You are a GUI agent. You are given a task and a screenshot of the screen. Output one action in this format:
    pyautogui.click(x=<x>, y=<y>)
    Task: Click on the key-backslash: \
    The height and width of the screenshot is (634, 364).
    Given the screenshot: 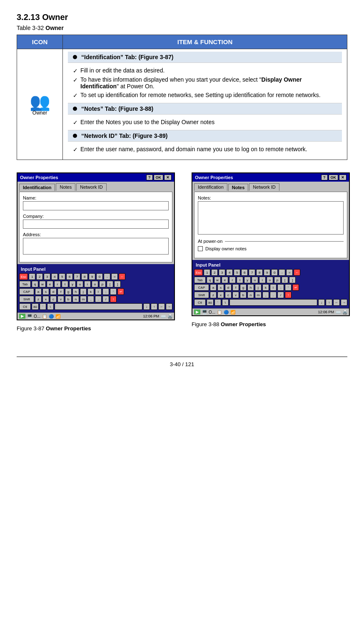 What is the action you would take?
    pyautogui.click(x=50, y=307)
    